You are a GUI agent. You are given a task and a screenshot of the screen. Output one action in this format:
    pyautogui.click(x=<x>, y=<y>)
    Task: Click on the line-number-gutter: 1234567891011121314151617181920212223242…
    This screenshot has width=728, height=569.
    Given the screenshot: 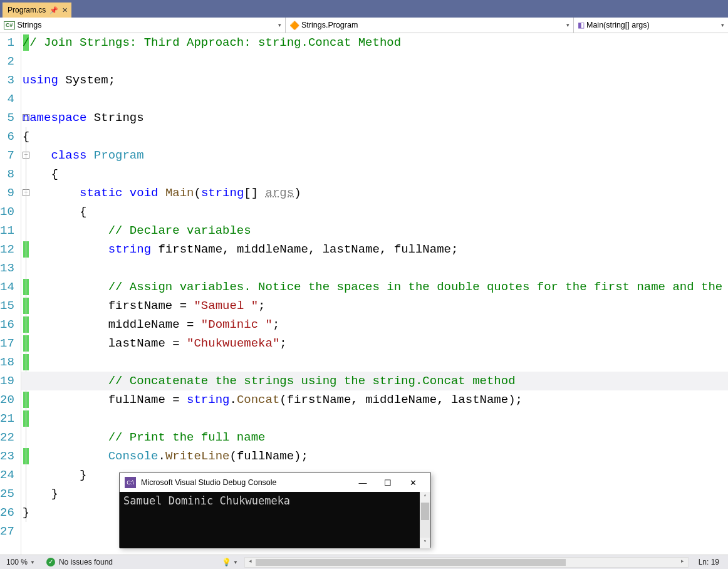 What is the action you would take?
    pyautogui.click(x=11, y=294)
    